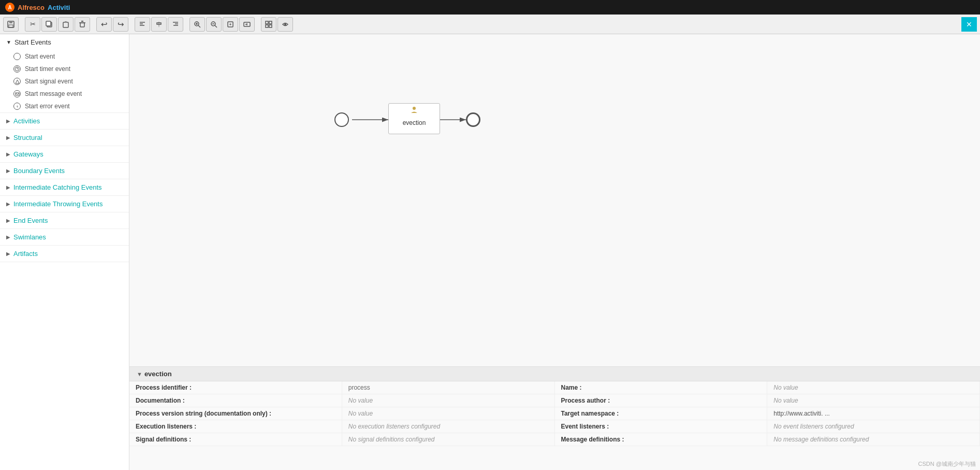  I want to click on align-left-button, so click(142, 24).